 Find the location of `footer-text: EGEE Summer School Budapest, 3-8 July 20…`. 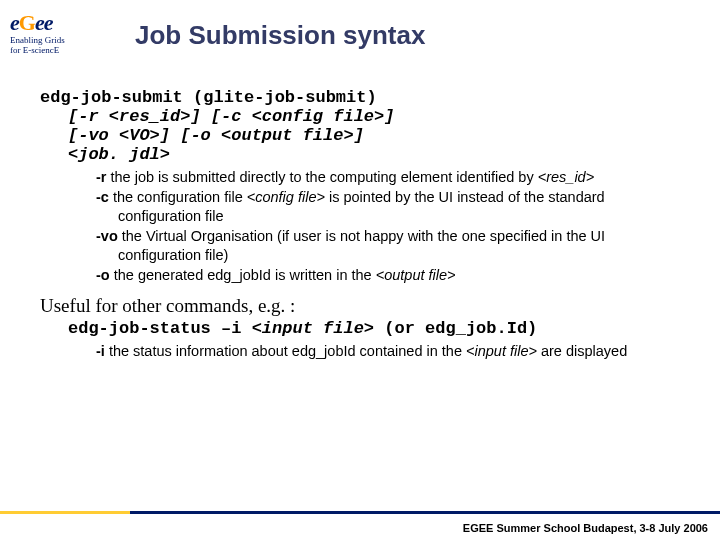

footer-text: EGEE Summer School Budapest, 3-8 July 20… is located at coordinates (586, 528).